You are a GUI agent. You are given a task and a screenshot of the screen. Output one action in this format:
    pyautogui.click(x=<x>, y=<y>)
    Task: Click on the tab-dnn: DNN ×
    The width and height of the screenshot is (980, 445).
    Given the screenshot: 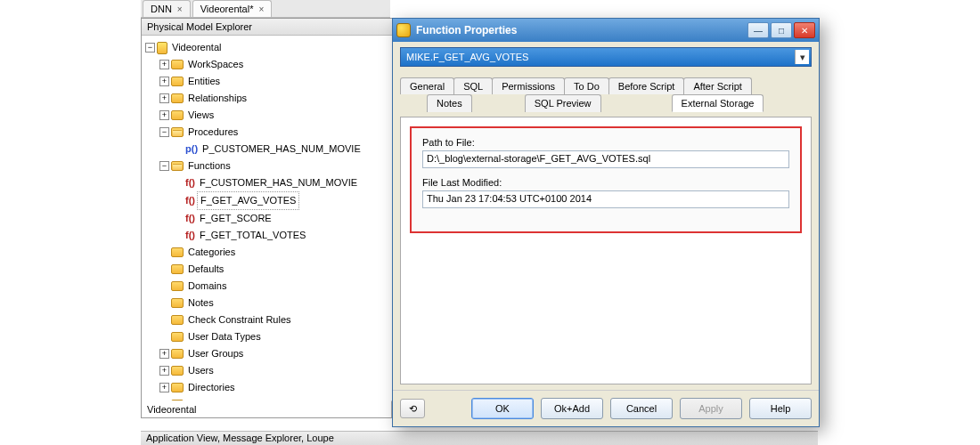 What is the action you would take?
    pyautogui.click(x=167, y=9)
    